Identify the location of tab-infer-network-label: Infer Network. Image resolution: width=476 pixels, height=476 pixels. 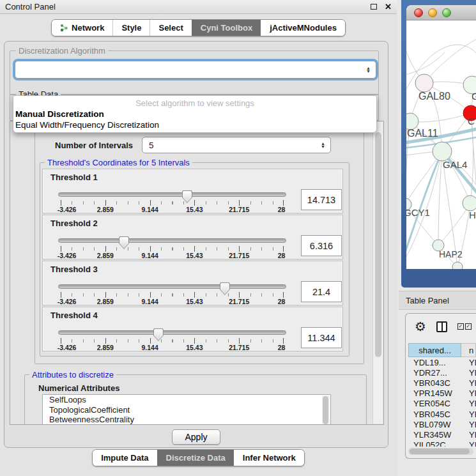
(270, 457).